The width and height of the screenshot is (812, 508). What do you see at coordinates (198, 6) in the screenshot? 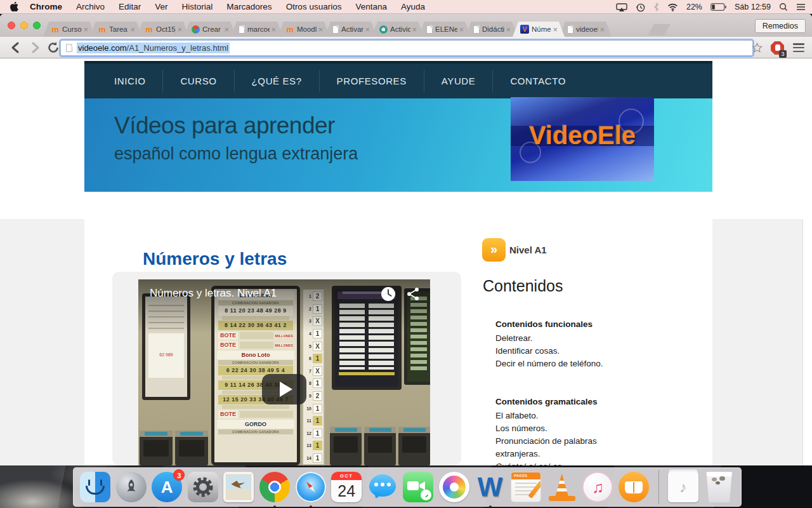
I see `menu-historial: Historial` at bounding box center [198, 6].